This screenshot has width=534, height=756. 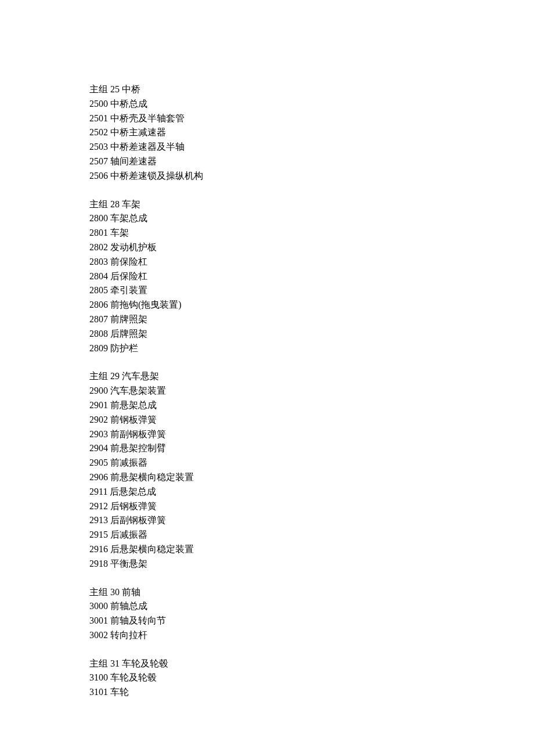 What do you see at coordinates (312, 161) in the screenshot?
I see `list-item: 2507 轴间差速器` at bounding box center [312, 161].